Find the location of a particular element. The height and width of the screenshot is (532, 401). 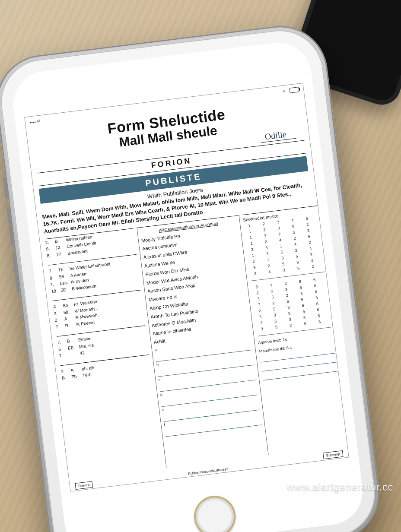

wifi-icon: ᯤ is located at coordinates (285, 92).